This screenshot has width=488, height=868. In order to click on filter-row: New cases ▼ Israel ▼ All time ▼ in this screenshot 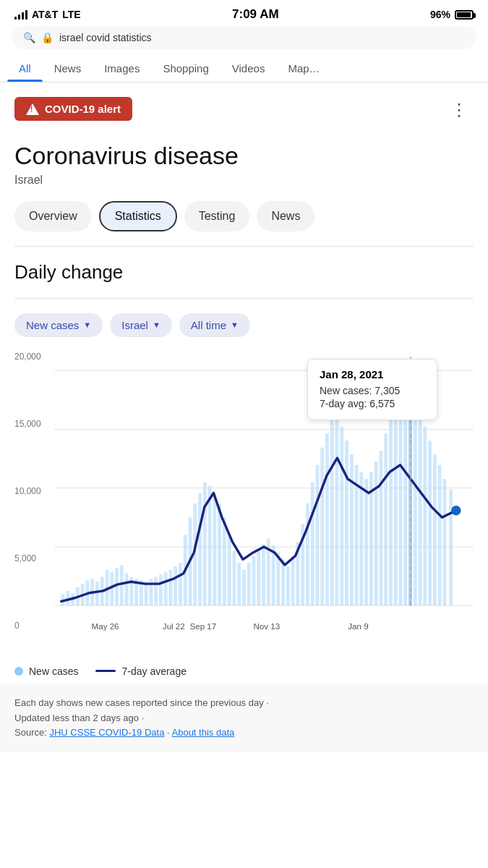, I will do `click(244, 326)`.